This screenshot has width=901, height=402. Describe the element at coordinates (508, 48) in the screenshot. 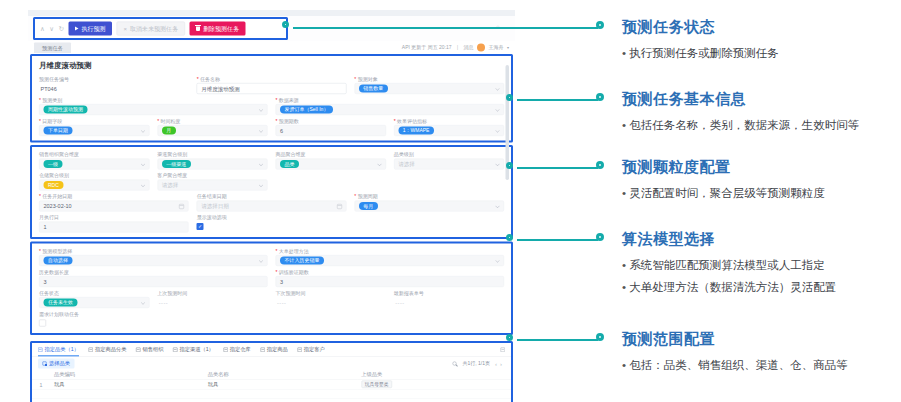

I see `user-menu-caret-icon: ▾` at that location.